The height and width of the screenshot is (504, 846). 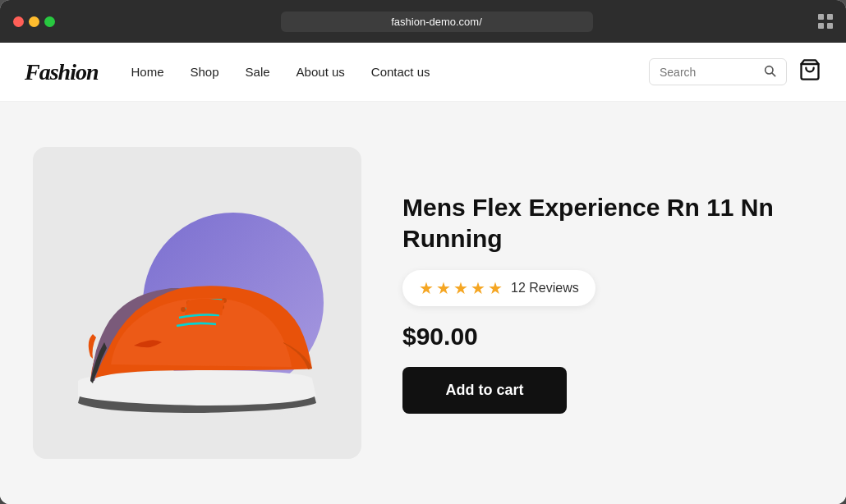 I want to click on nav-links: Home Shop Sale About us Contact us, so click(x=391, y=72).